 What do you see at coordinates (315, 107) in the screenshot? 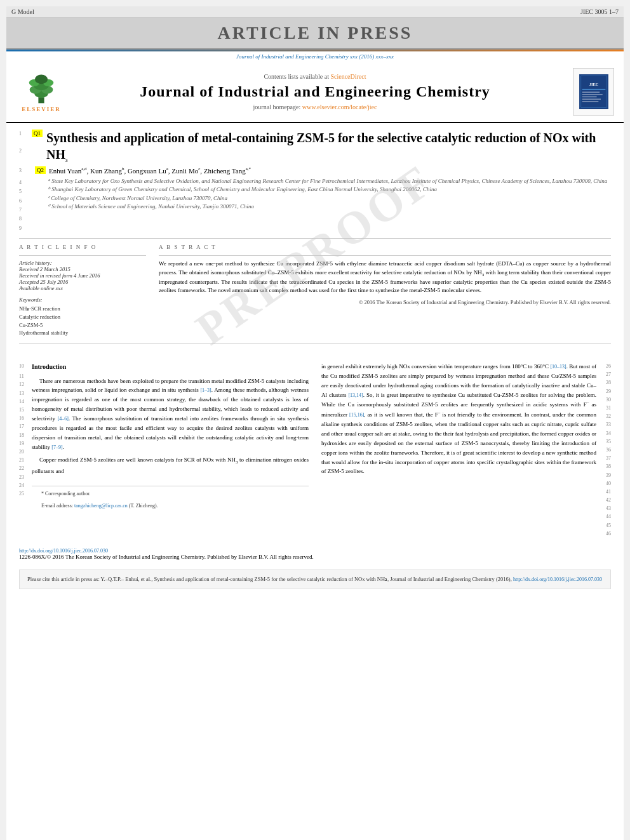
I see `journal-homepage: journal homepage: www.elsevier.com/locat…` at bounding box center [315, 107].